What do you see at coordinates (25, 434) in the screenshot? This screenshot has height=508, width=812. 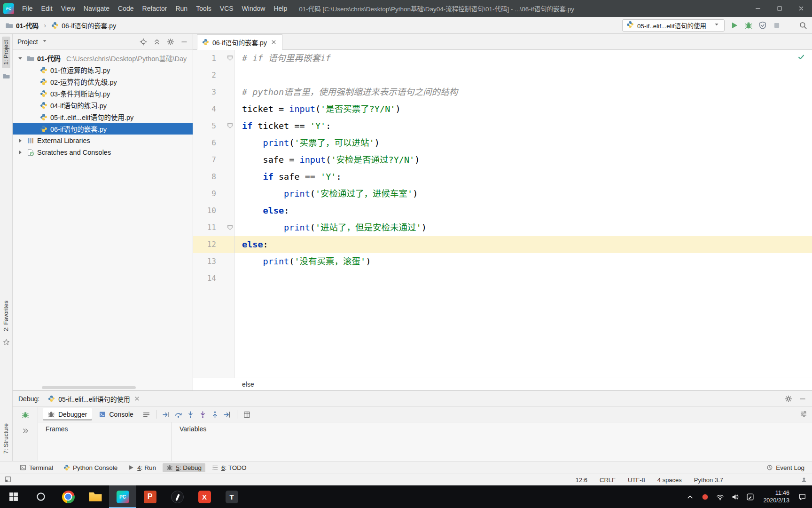 I see `debug-left-toolbar` at bounding box center [25, 434].